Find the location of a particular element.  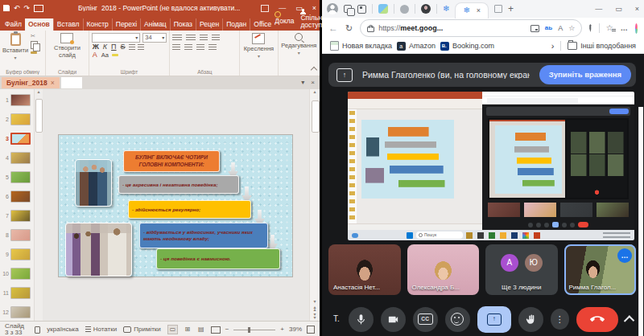

bold-button: Ж is located at coordinates (96, 47).